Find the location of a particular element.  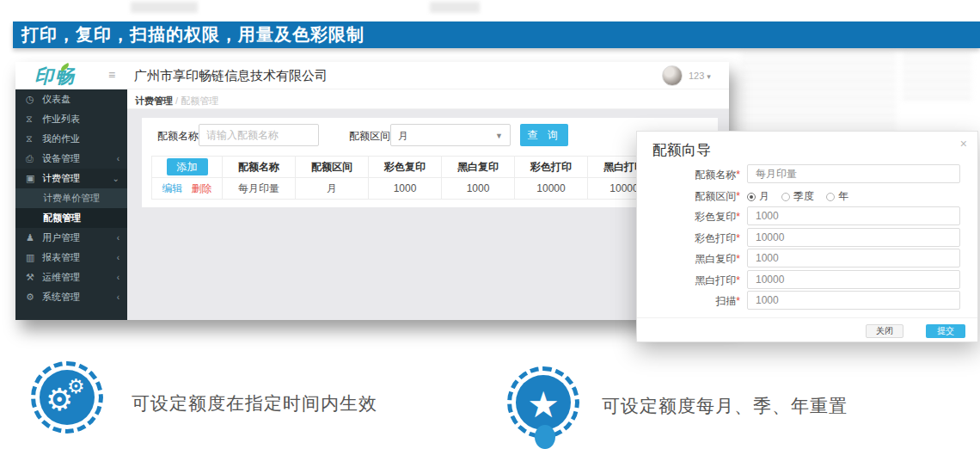

sidebar-item-billing-price: 计费单价管理 is located at coordinates (71, 198).